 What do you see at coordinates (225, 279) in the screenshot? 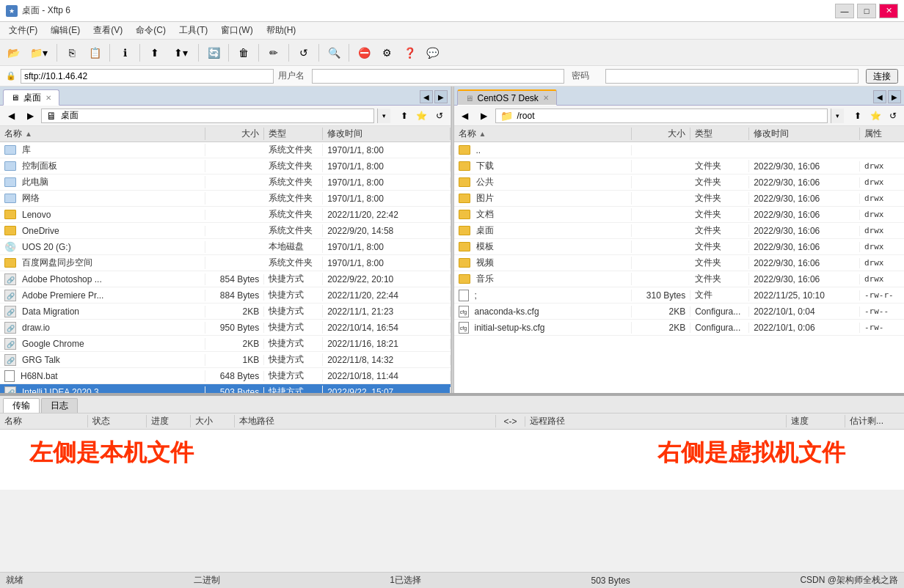
I see `list-item: 🔗Adobe Photoshop ... 854 Bytes 快捷方式 2022…` at bounding box center [225, 279].